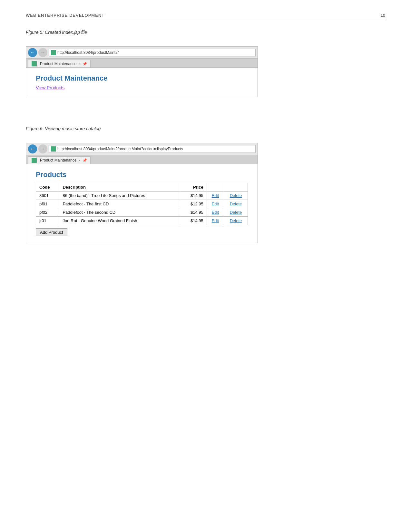  I want to click on page-header-title: WEB ENTERPRISE DEVELOPMENT, so click(65, 15).